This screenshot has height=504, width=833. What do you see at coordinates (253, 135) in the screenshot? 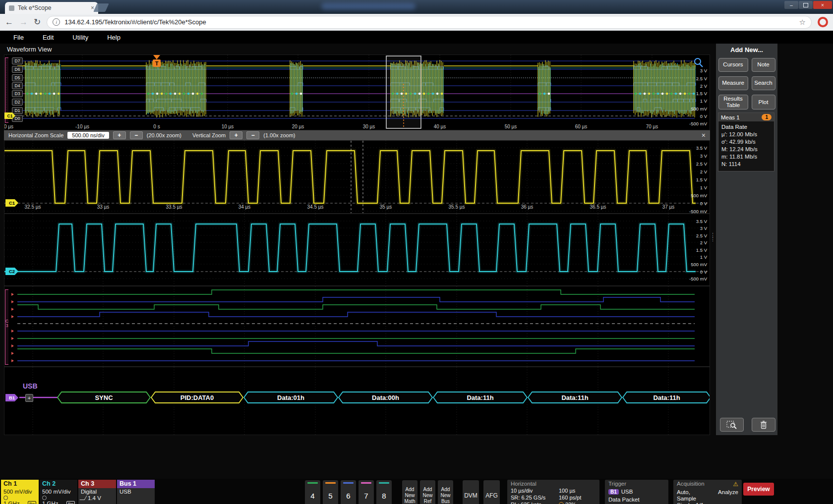
I see `v-zoom-out-button: −` at bounding box center [253, 135].